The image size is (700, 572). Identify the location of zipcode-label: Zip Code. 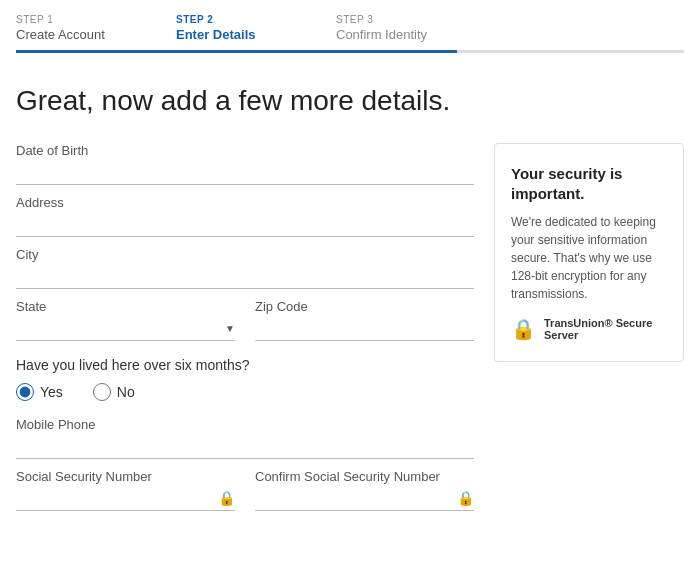
(364, 306).